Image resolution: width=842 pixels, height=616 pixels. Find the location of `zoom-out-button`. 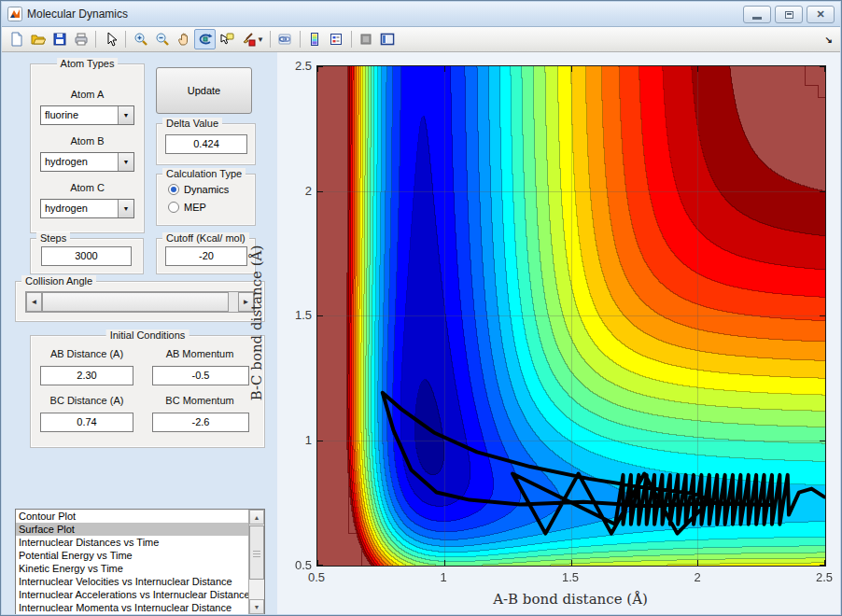

zoom-out-button is located at coordinates (162, 39).